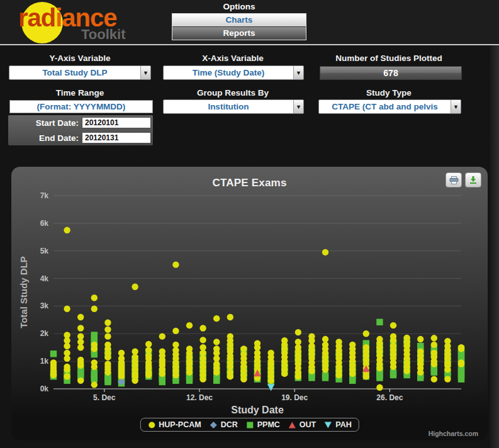  What do you see at coordinates (116, 123) in the screenshot?
I see `start-date-input` at bounding box center [116, 123].